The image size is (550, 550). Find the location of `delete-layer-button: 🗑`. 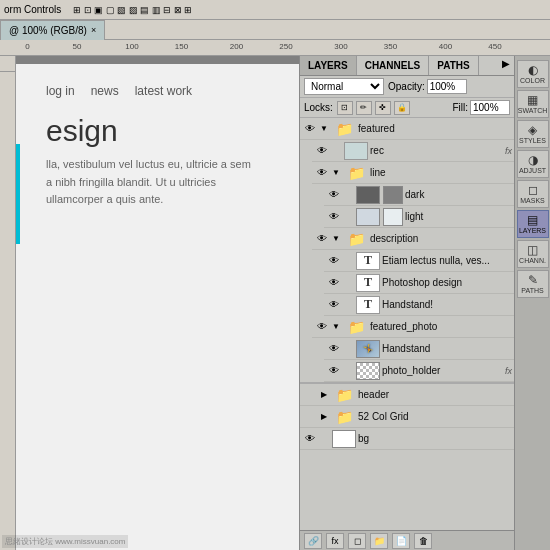

delete-layer-button: 🗑 is located at coordinates (423, 541).